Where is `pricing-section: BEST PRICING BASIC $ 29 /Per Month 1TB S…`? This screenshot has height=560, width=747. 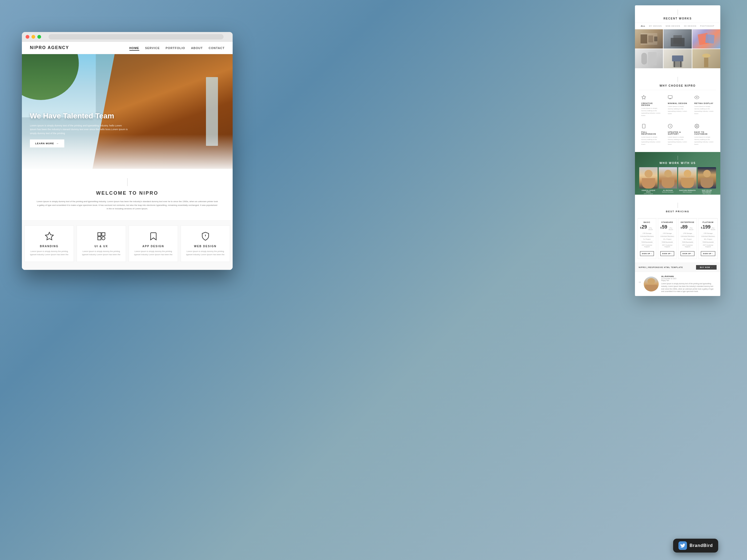 pricing-section: BEST PRICING BASIC $ 29 /Per Month 1TB S… is located at coordinates (677, 229).